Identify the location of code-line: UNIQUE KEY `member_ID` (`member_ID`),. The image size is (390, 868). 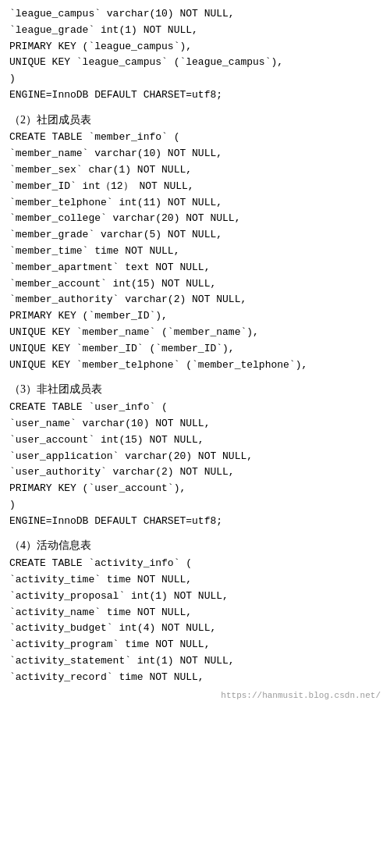
(195, 350).